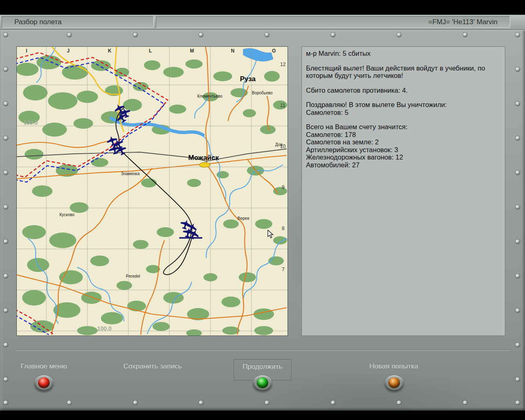  What do you see at coordinates (404, 150) in the screenshot?
I see `debrief-total-artillery: Артиллерийских установок: 3` at bounding box center [404, 150].